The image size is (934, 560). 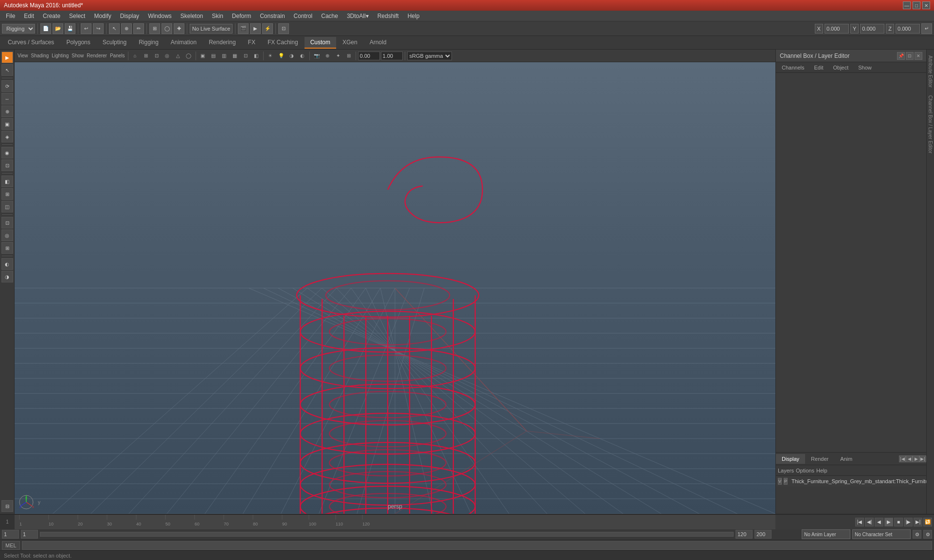 I want to click on vp-shade1-btn: ▣, so click(x=203, y=56).